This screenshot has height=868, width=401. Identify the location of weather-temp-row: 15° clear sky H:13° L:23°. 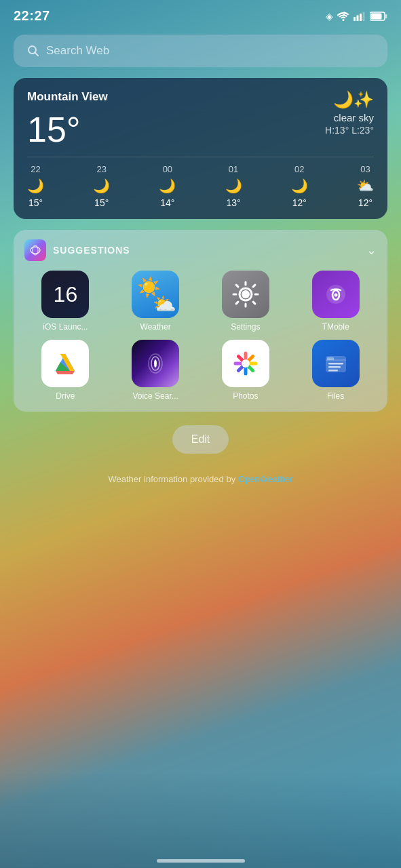
(201, 130).